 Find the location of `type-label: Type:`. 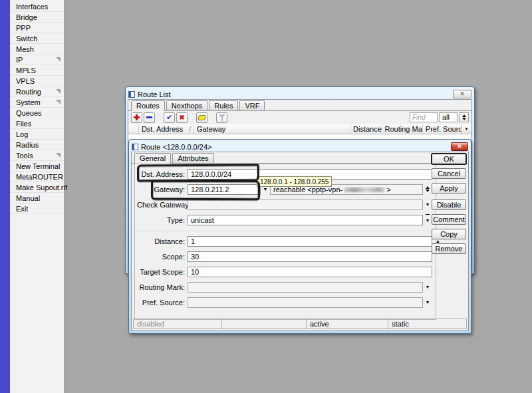

type-label: Type: is located at coordinates (161, 220).